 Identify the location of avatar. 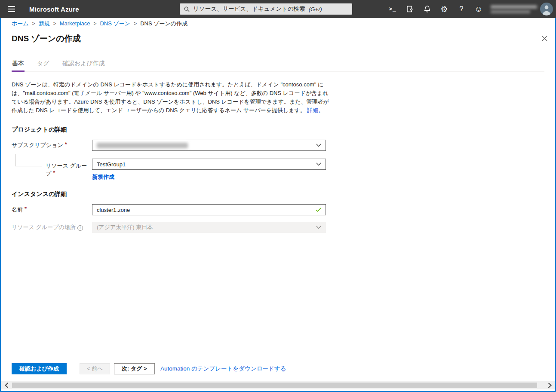
(547, 9).